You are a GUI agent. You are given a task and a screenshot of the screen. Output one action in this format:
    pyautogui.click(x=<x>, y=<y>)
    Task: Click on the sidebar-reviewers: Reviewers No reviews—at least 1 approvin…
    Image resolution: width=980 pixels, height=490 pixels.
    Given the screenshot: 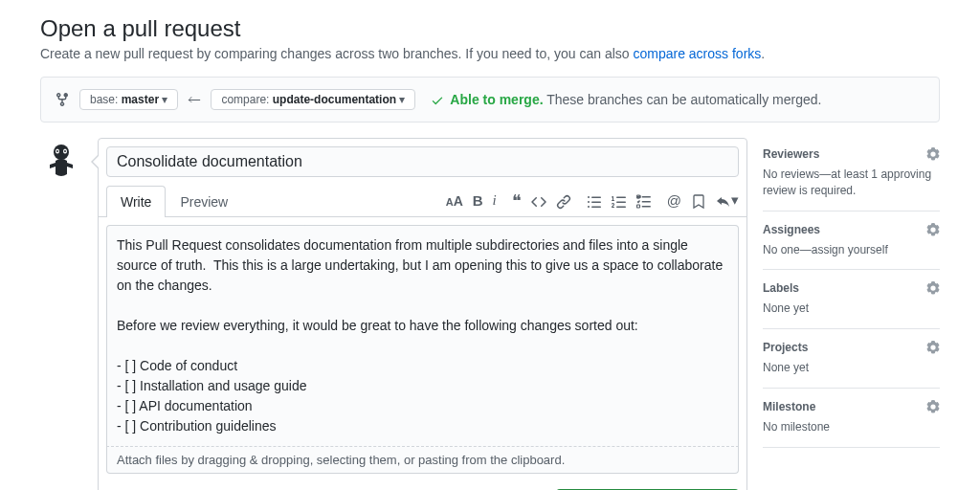 What is the action you would take?
    pyautogui.click(x=852, y=174)
    